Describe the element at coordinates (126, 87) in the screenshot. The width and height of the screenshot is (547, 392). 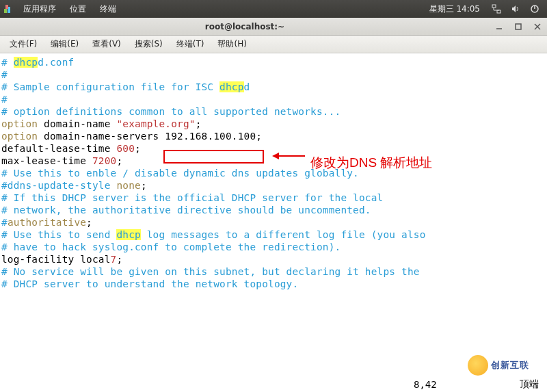
I see `t: # Sample configuration file for ISC dhcp…` at that location.